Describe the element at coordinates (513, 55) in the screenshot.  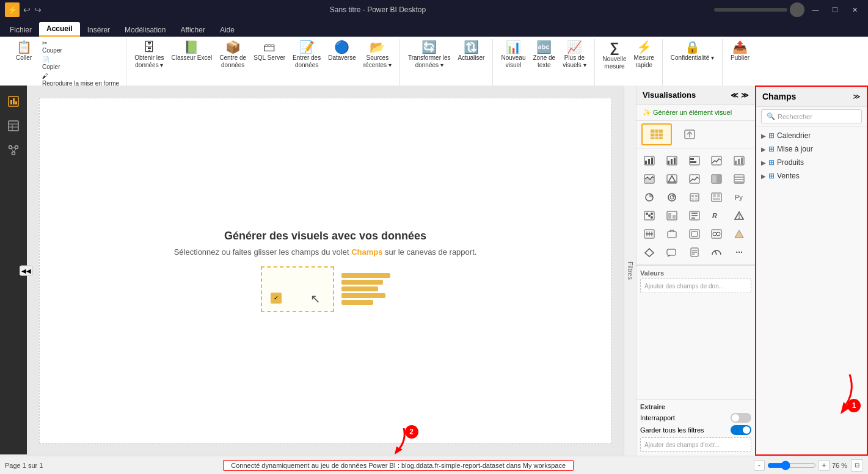
I see `nouveau-visuel-btn: 📊 Nouveauvisuel` at that location.